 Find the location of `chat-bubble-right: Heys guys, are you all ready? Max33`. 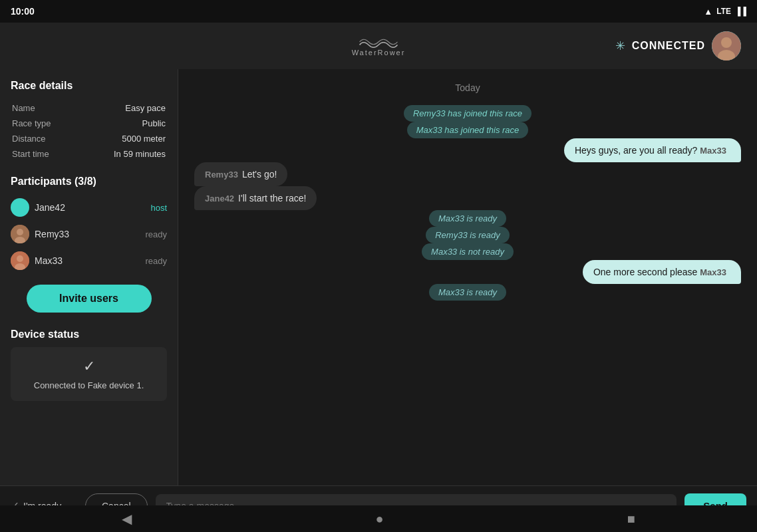

chat-bubble-right: Heys guys, are you all ready? Max33 is located at coordinates (653, 150).